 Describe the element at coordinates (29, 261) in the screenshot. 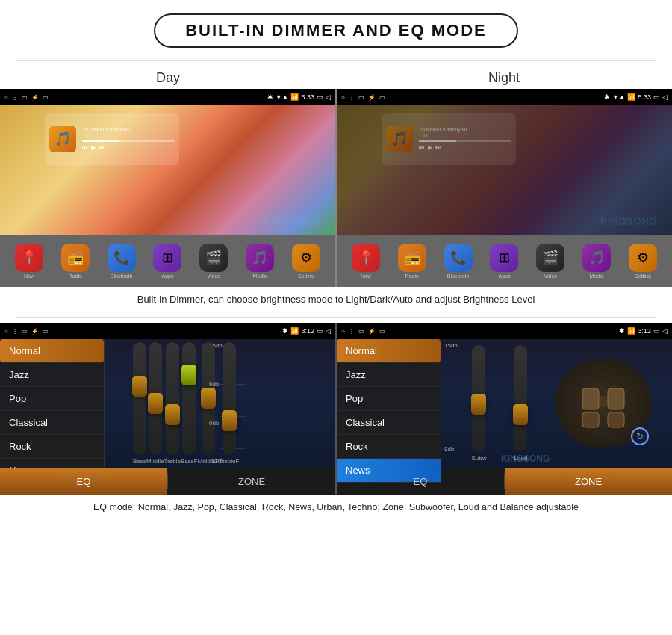

I see `day-app-navi: 📍 Navi` at that location.